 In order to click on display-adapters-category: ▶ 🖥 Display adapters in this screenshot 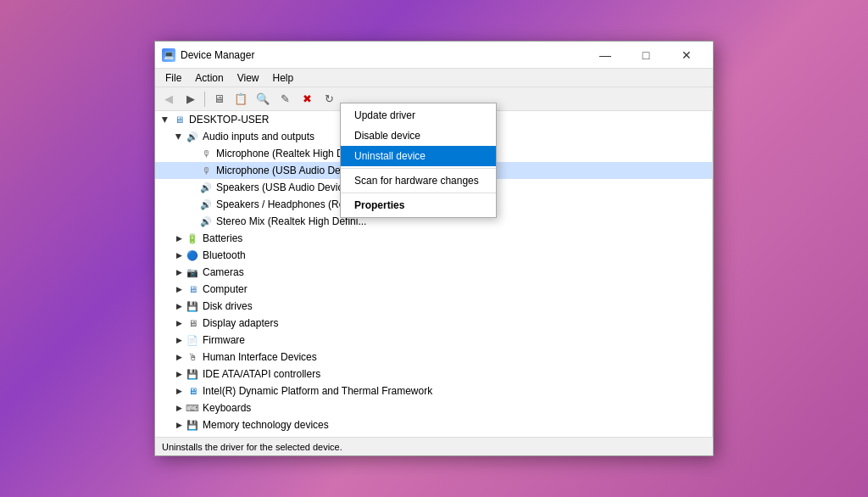, I will do `click(434, 323)`.